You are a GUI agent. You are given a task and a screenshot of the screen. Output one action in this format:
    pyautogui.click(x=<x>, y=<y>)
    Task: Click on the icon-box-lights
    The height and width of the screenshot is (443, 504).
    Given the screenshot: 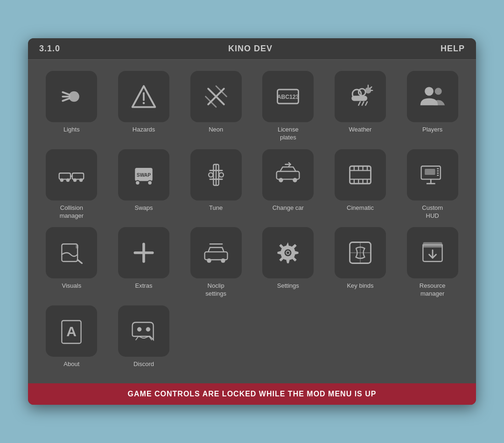 What is the action you would take?
    pyautogui.click(x=71, y=97)
    